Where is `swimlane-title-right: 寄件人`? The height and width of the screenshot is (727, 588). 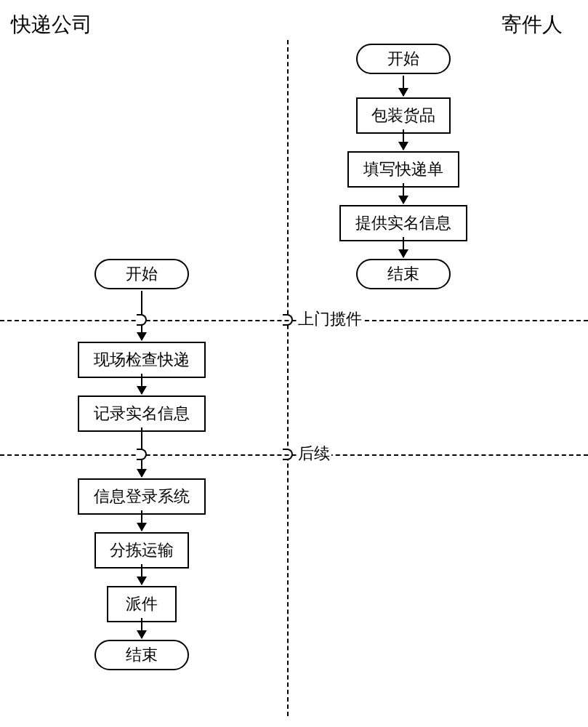 swimlane-title-right: 寄件人 is located at coordinates (532, 25).